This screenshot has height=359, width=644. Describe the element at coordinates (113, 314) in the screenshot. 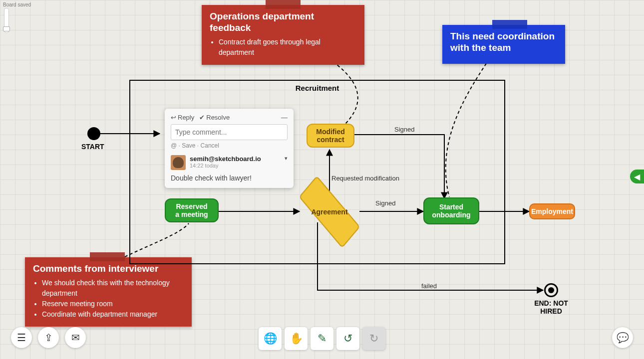

I see `note-item: Coordinate with department manager` at that location.